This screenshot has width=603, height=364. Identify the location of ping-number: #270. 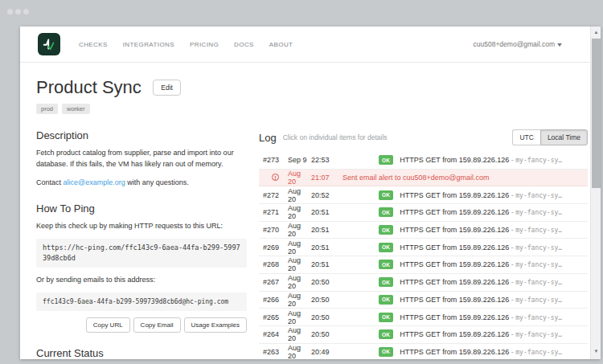
(269, 230).